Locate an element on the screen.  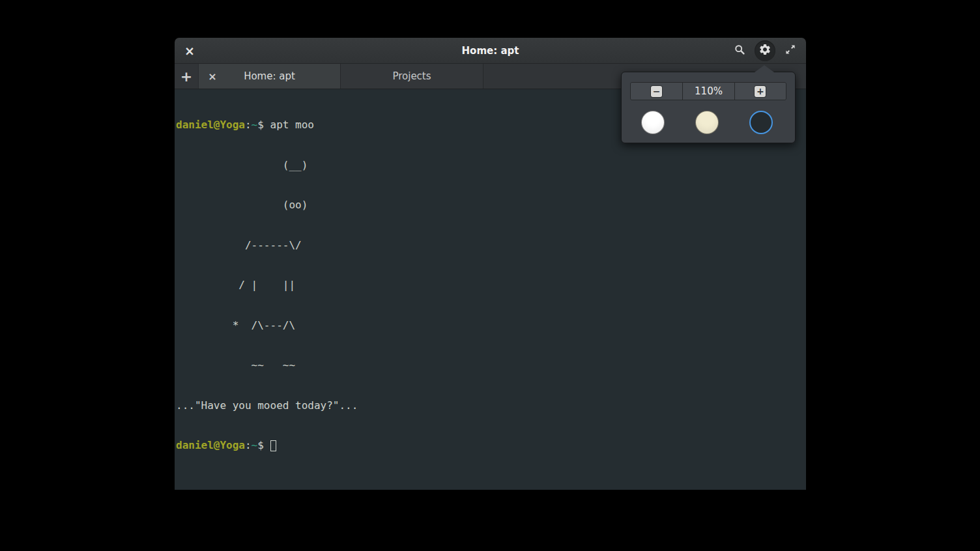
fullscreen-icon is located at coordinates (790, 51).